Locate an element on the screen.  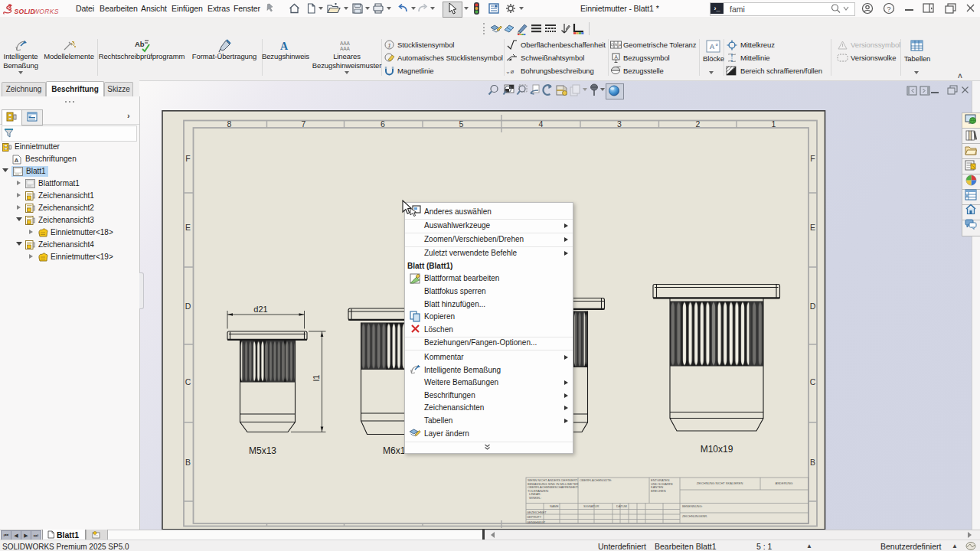
svg-text: l1 is located at coordinates (316, 378).